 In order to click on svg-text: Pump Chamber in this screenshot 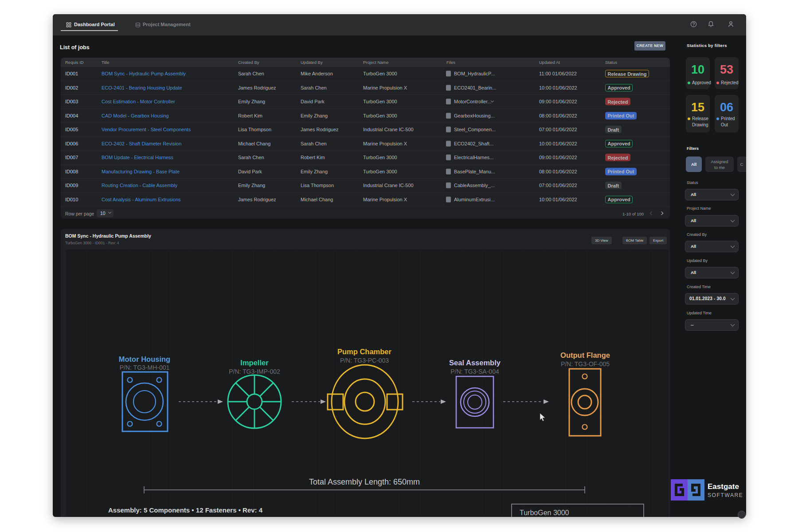, I will do `click(364, 352)`.